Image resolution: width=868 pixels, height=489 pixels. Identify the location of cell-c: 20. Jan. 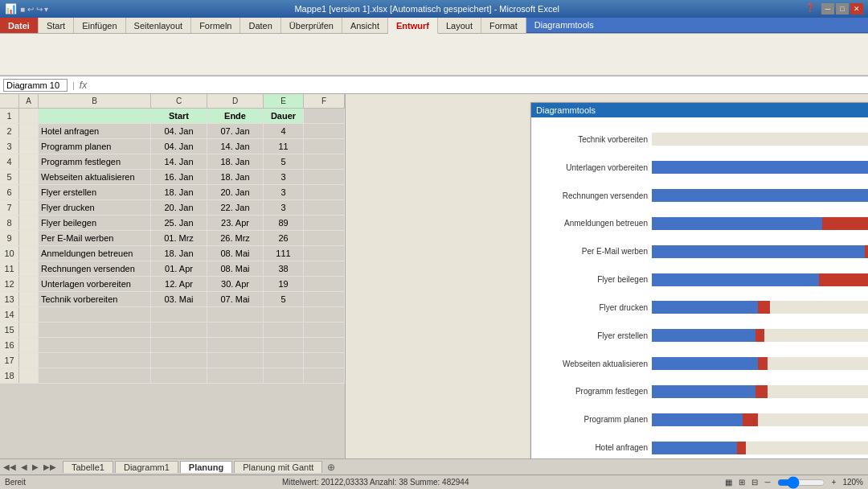
(179, 208).